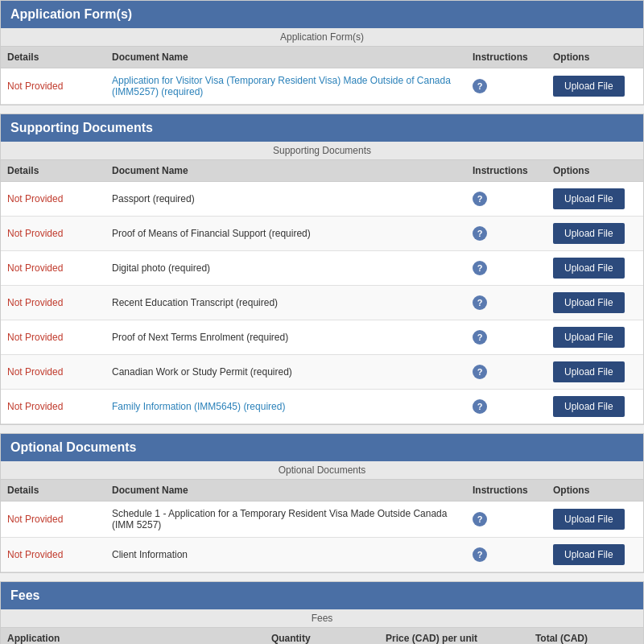  What do you see at coordinates (153, 199) in the screenshot?
I see `document-name-text: Passport (required)` at bounding box center [153, 199].